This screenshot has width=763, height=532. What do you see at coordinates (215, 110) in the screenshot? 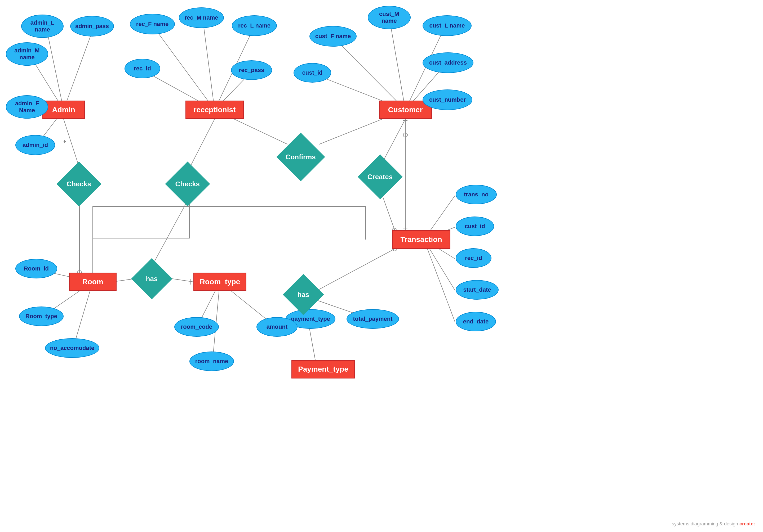
I see `entity-receptionist: receptionist` at bounding box center [215, 110].